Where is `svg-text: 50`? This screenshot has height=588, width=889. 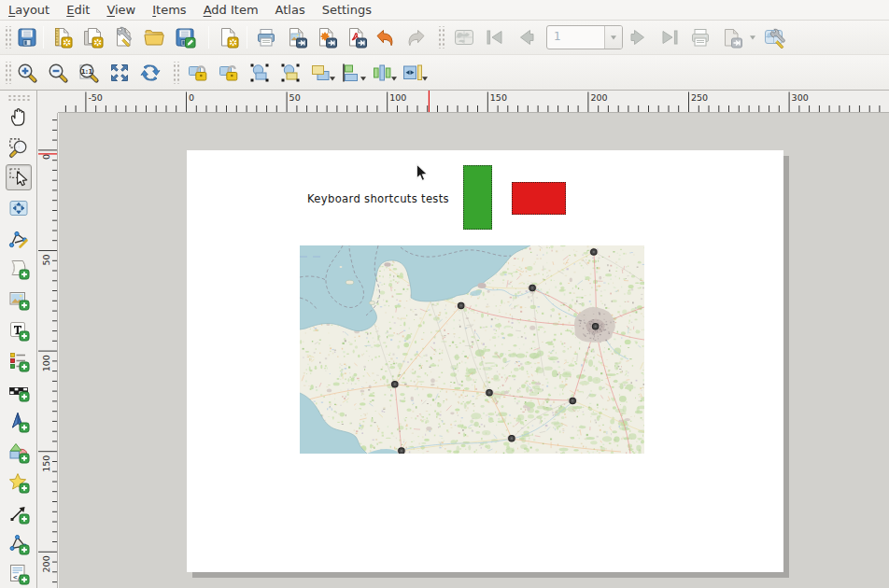
svg-text: 50 is located at coordinates (47, 260).